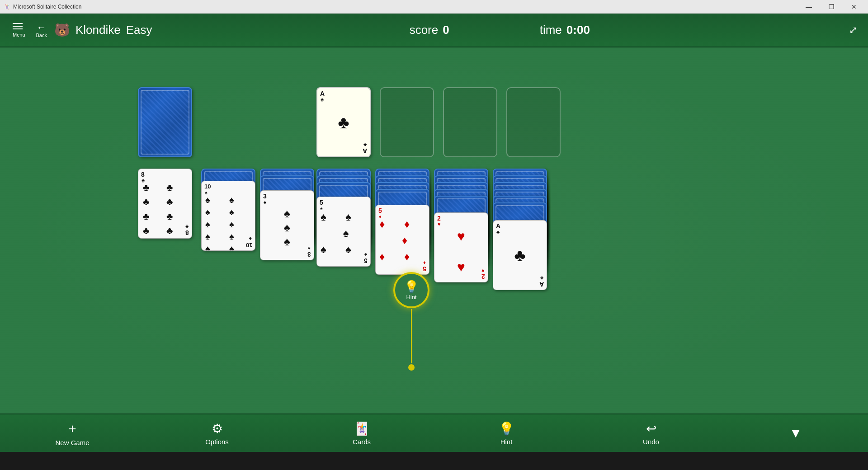  What do you see at coordinates (287, 228) in the screenshot?
I see `card-pips-3: ♠♠♠` at bounding box center [287, 228].